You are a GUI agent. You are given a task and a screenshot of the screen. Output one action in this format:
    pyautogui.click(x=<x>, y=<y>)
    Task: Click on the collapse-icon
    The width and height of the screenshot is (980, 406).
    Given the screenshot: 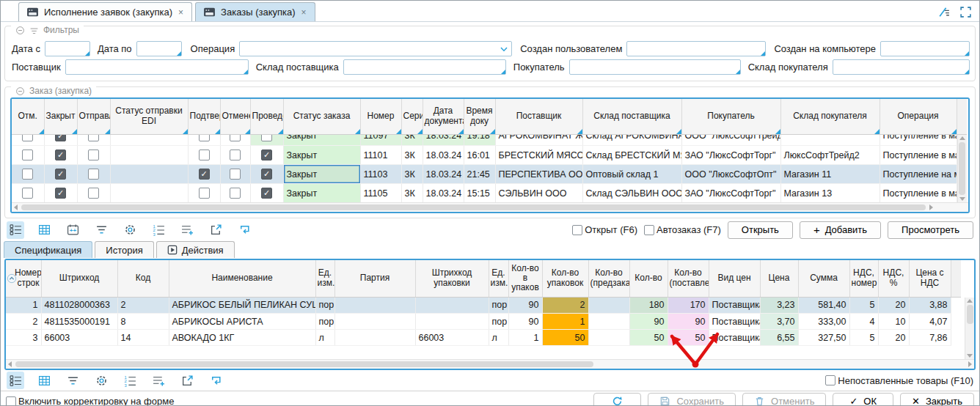 What is the action you would take?
    pyautogui.click(x=21, y=91)
    